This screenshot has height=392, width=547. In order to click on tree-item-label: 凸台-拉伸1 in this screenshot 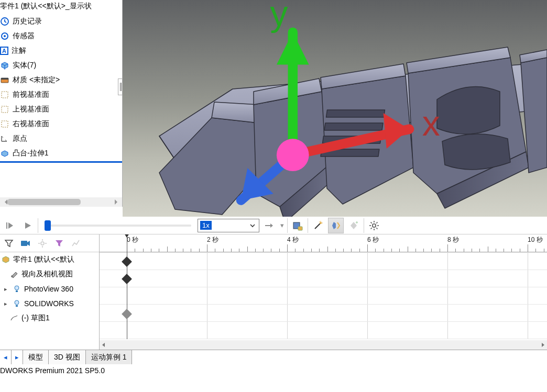, I will do `click(30, 153)`.